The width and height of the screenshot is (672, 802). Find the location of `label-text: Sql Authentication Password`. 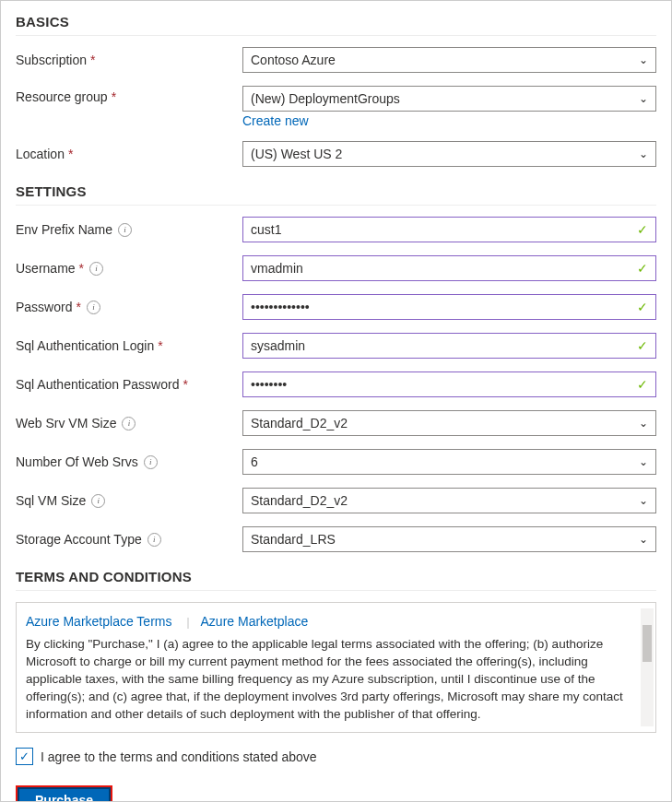

label-text: Sql Authentication Password is located at coordinates (98, 384).